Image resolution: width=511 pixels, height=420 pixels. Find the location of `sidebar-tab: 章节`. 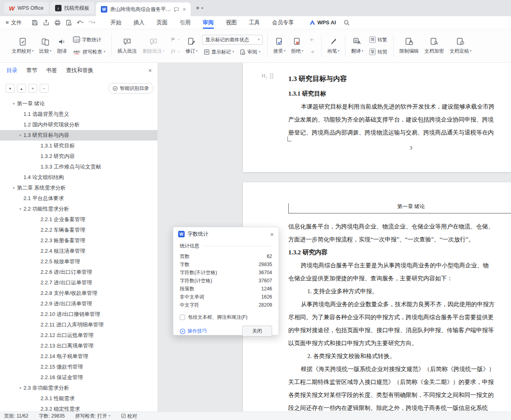

sidebar-tab: 章节 is located at coordinates (32, 70).